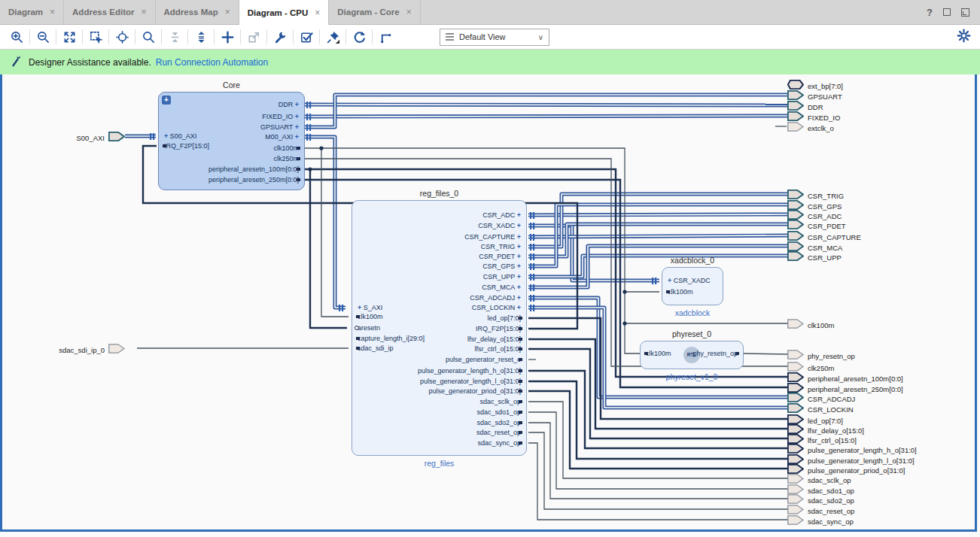 The width and height of the screenshot is (980, 537). I want to click on float-icon, so click(965, 12).